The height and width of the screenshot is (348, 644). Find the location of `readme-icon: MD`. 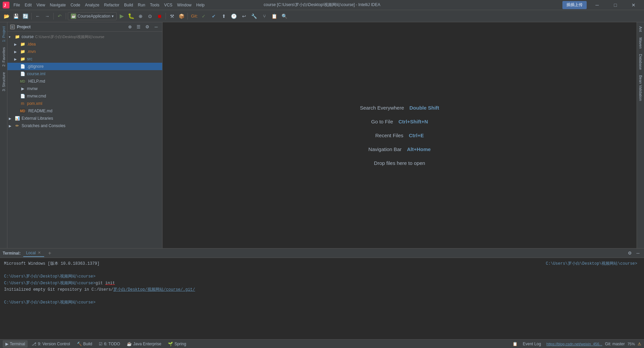

readme-icon: MD is located at coordinates (23, 111).